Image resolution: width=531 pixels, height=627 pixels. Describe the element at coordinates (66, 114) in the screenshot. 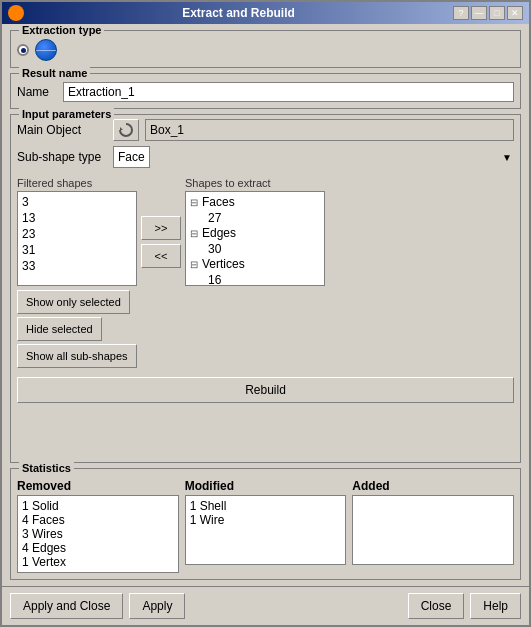

I see `input-params-label: Input parameters` at that location.